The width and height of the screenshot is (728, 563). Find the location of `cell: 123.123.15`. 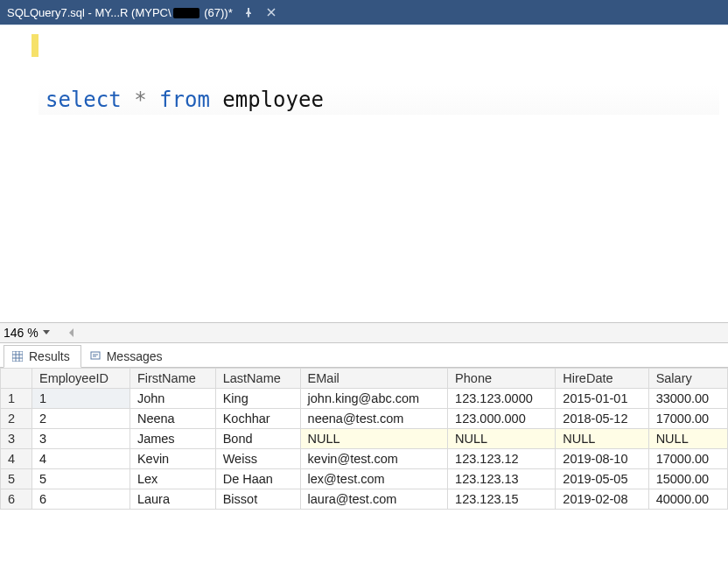

cell: 123.123.15 is located at coordinates (502, 499).